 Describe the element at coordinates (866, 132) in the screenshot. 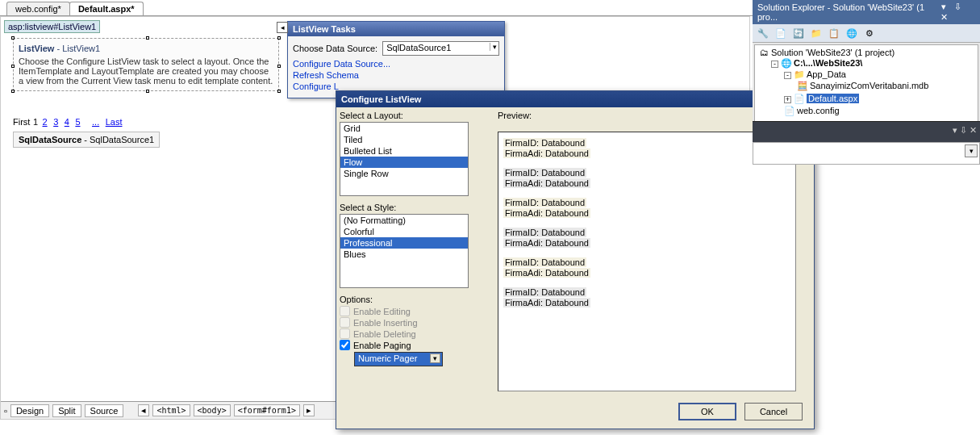

I see `properties-panel-titlebar: ▾ ⇩ ✕` at that location.